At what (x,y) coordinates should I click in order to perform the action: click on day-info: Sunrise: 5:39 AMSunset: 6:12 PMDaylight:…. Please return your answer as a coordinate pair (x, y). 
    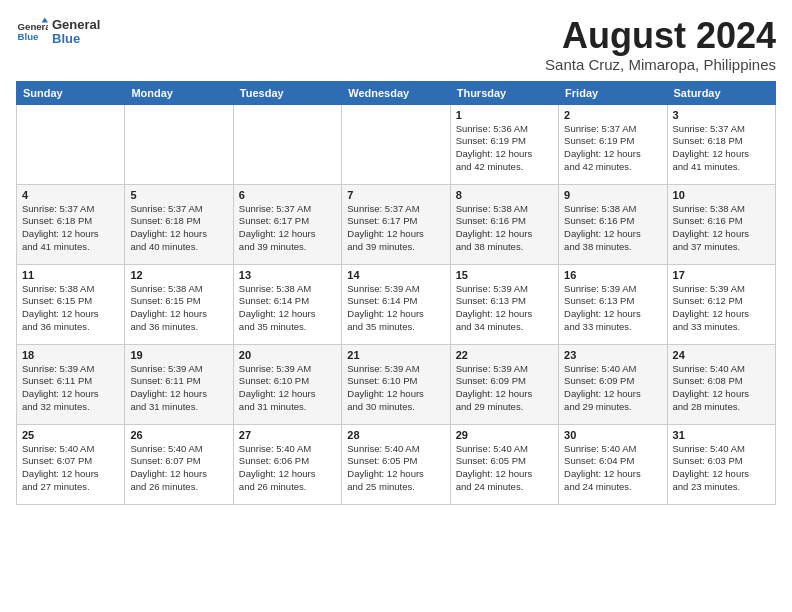
    Looking at the image, I should click on (722, 308).